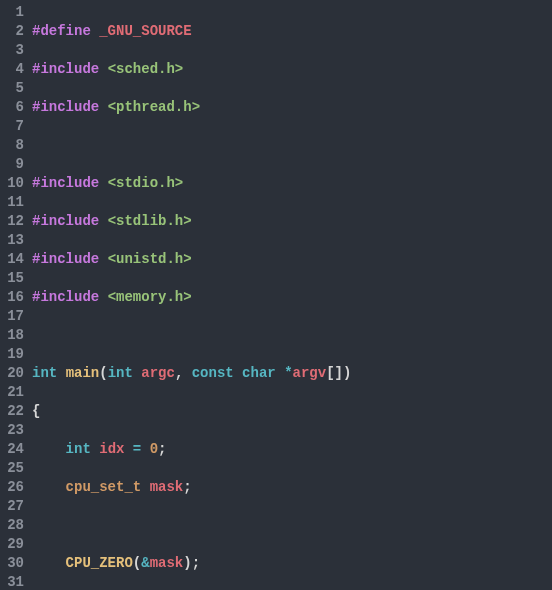 The height and width of the screenshot is (590, 552). What do you see at coordinates (12, 222) in the screenshot?
I see `line-number: 12` at bounding box center [12, 222].